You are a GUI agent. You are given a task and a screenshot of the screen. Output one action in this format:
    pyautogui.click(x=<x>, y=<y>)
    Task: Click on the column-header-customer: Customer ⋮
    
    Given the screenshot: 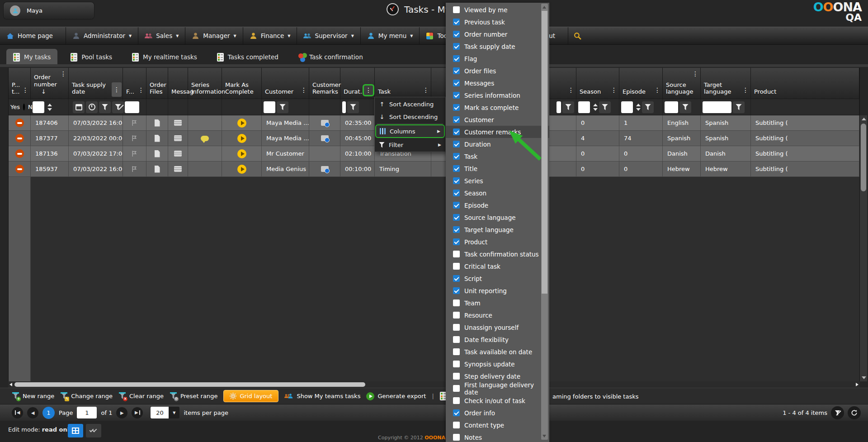 What is the action you would take?
    pyautogui.click(x=286, y=83)
    